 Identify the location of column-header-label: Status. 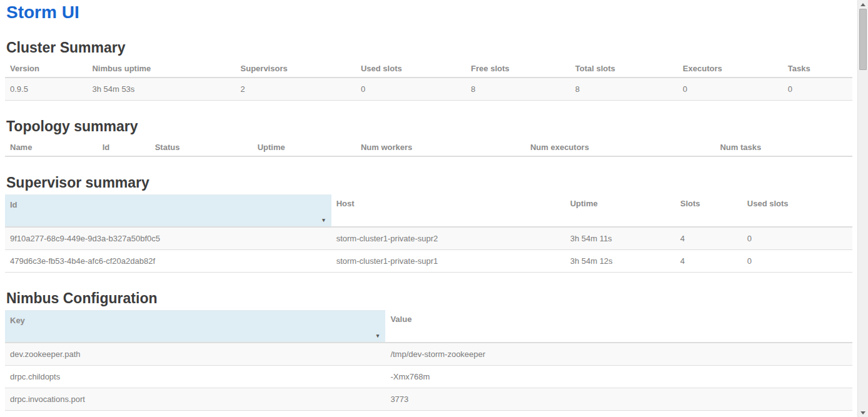
(168, 148).